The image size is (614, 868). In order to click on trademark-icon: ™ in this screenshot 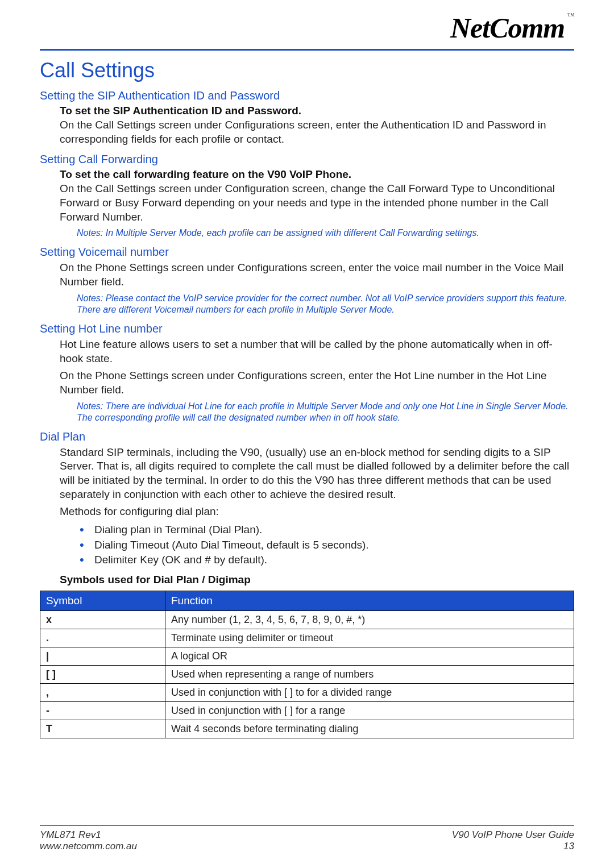, I will do `click(571, 16)`.